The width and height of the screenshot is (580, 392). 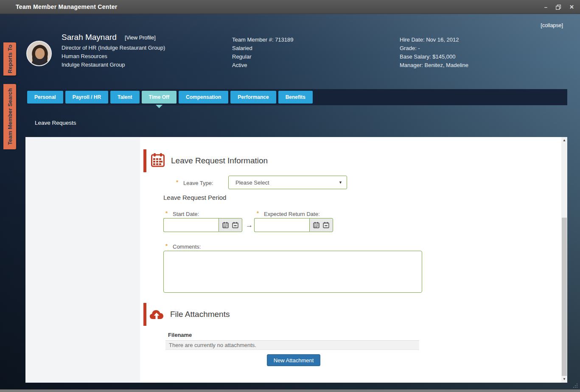 What do you see at coordinates (263, 53) in the screenshot?
I see `employment-info-column: Team Member #: 713189 Salaried Regular A…` at bounding box center [263, 53].